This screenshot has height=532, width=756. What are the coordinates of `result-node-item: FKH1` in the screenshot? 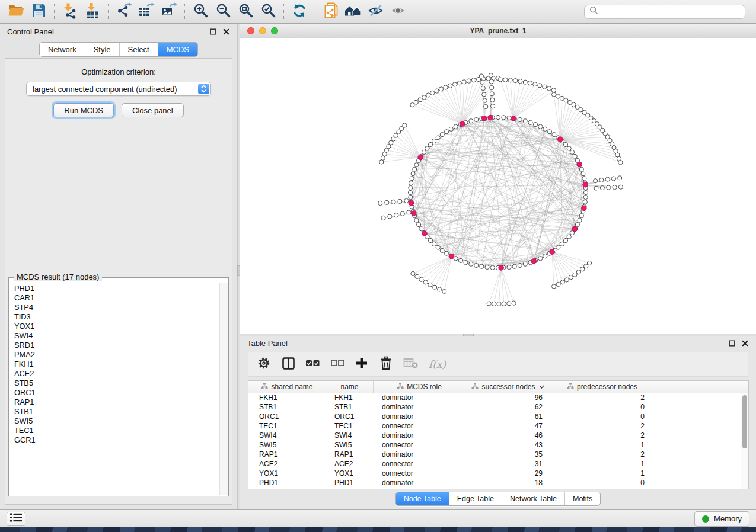 It's located at (116, 364).